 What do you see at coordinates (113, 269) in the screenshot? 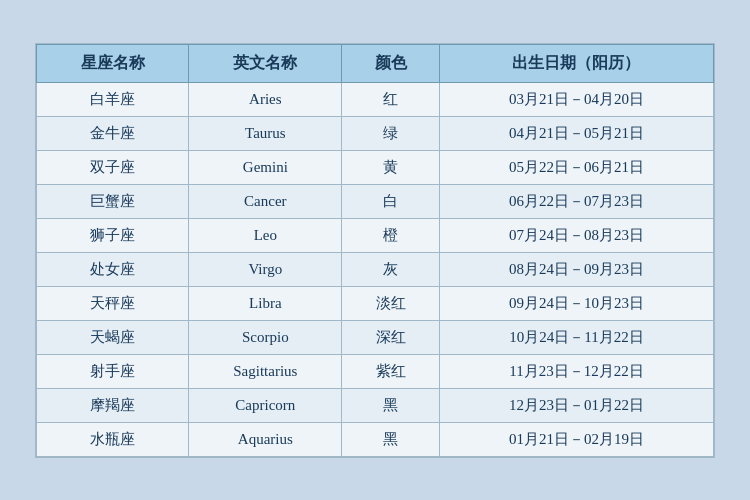
I see `cell-chinese-name: 处女座` at bounding box center [113, 269].